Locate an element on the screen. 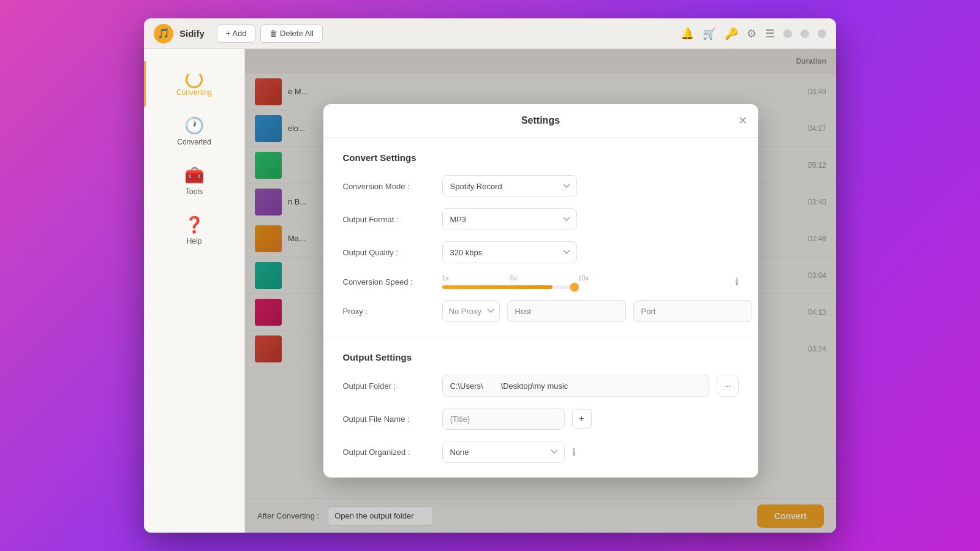 The height and width of the screenshot is (551, 980). output-filename-label: Output File Name : is located at coordinates (389, 419).